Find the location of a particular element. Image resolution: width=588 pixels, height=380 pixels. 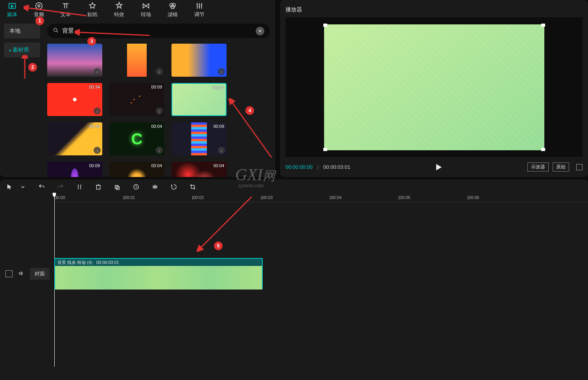

material-thumbnail: 00:34 ↓ is located at coordinates (75, 100).